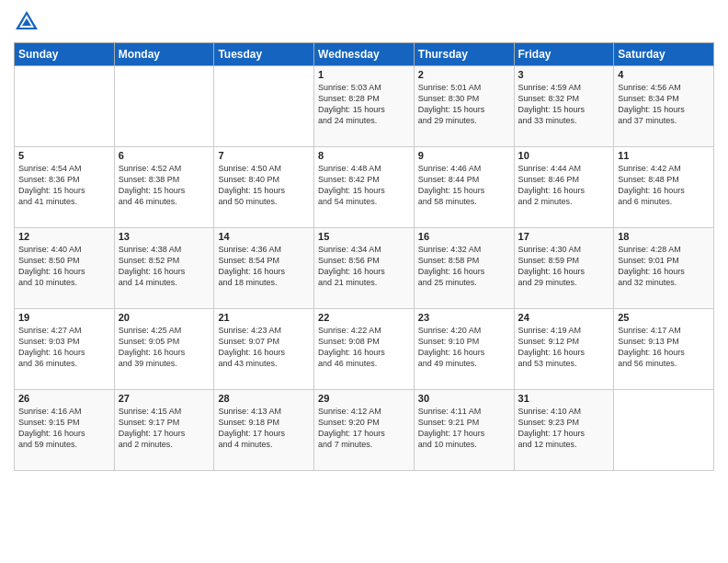  What do you see at coordinates (364, 348) in the screenshot?
I see `day-info: Sunrise: 4:22 AM Sunset: 9:08 PM Dayligh…` at bounding box center [364, 348].